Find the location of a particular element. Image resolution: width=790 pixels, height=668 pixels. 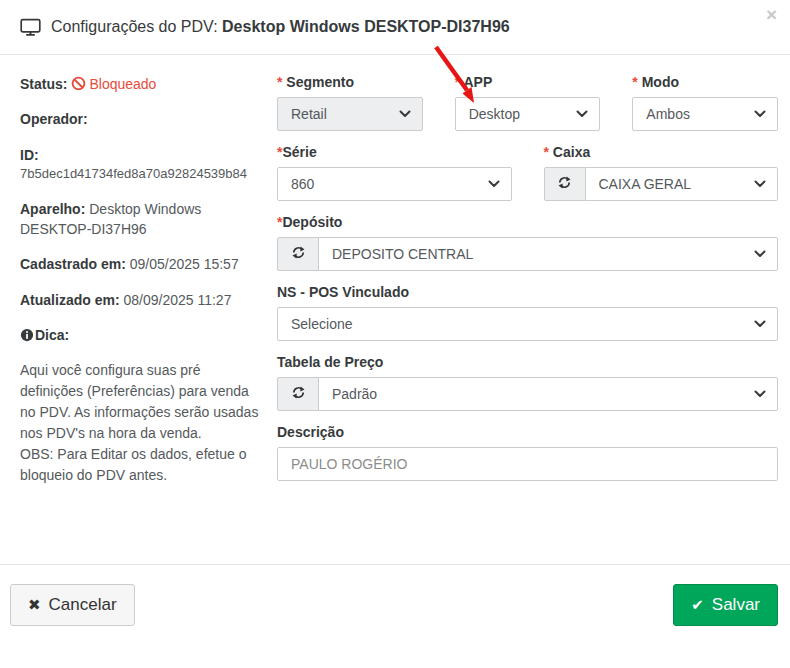

form-row-6: Descrição is located at coordinates (528, 452).